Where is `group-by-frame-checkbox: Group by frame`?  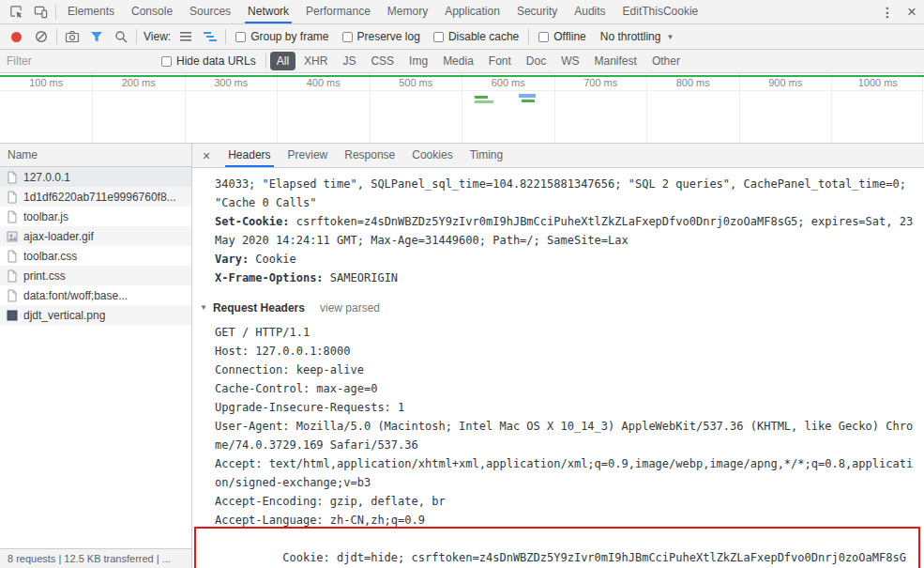
group-by-frame-checkbox: Group by frame is located at coordinates (281, 37).